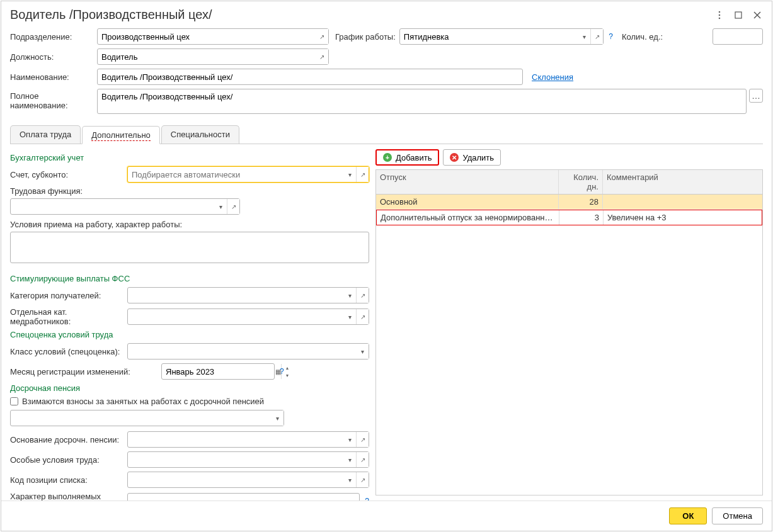  I want to click on mesyac-input, so click(219, 371).